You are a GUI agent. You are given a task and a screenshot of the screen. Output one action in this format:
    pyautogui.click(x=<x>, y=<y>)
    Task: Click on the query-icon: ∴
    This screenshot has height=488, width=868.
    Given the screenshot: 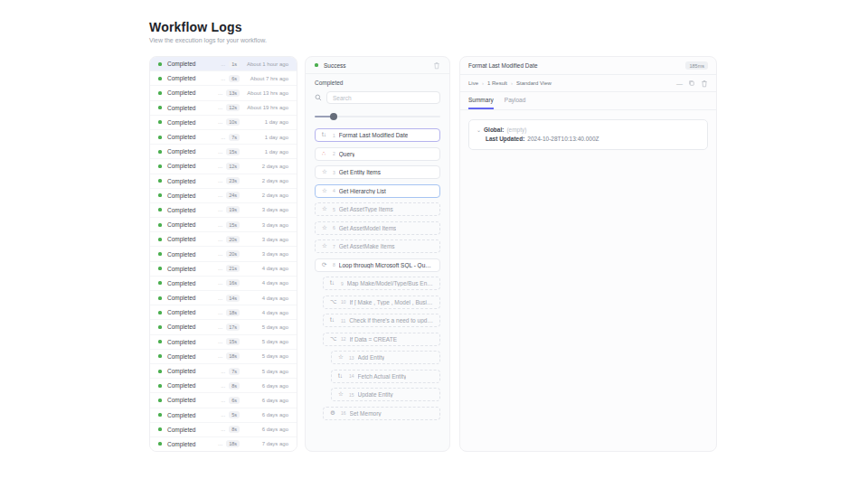 What is the action you would take?
    pyautogui.click(x=326, y=154)
    